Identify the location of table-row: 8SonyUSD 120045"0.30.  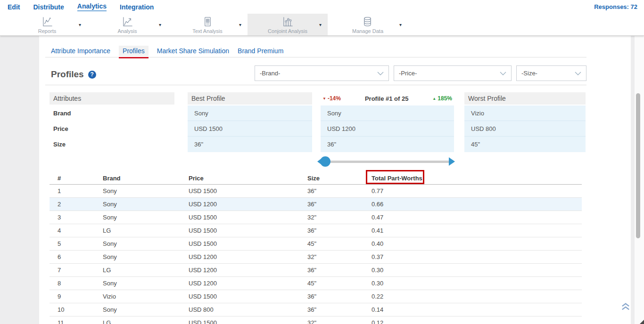
(316, 284).